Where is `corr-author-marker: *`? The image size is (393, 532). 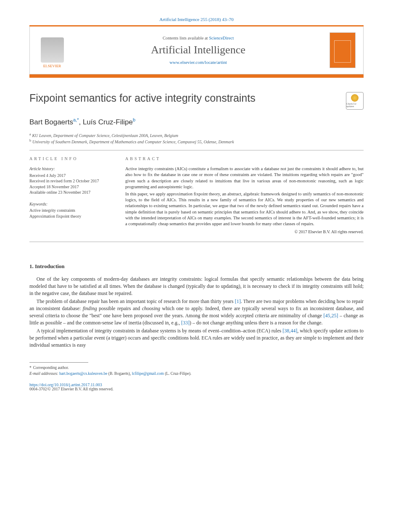
corr-author-marker: * is located at coordinates (30, 368).